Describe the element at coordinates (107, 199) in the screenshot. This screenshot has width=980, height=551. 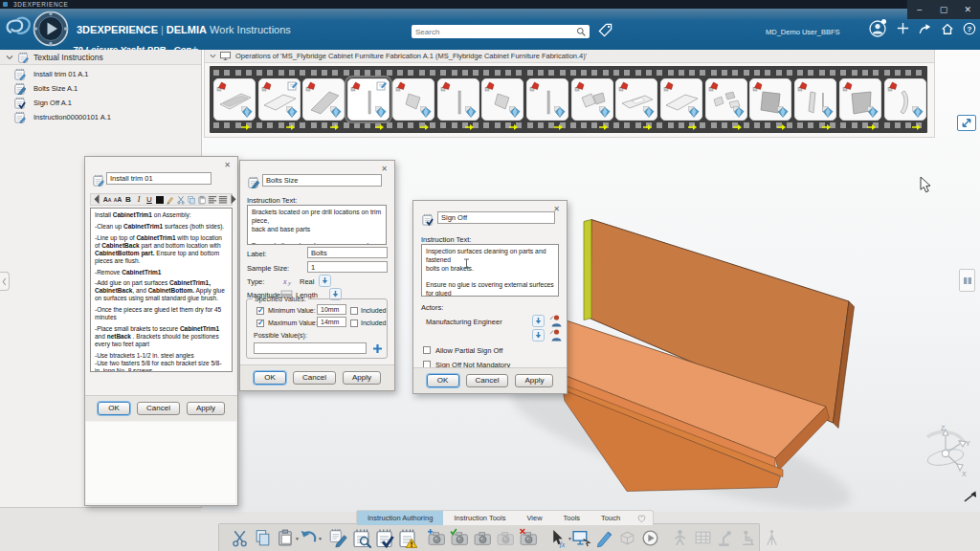
I see `font-increase-icon: AA` at that location.